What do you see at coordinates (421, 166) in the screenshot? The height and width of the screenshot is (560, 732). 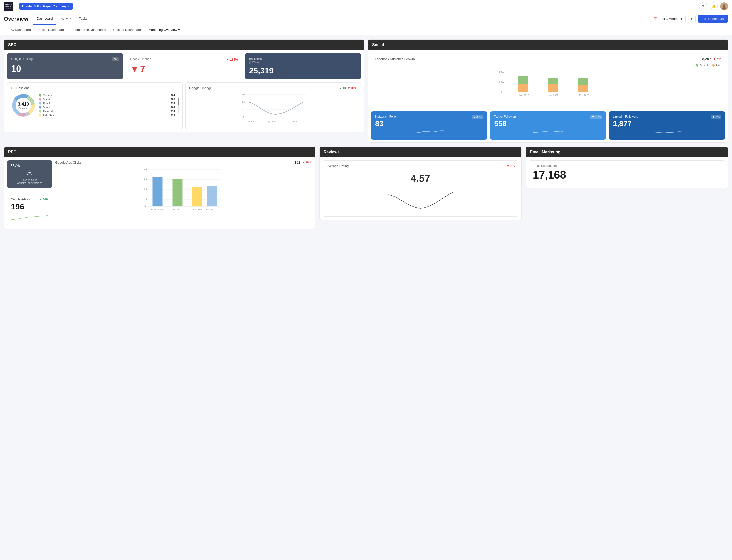 I see `avg-rating-header: Average Rating ▼ 3%` at bounding box center [421, 166].